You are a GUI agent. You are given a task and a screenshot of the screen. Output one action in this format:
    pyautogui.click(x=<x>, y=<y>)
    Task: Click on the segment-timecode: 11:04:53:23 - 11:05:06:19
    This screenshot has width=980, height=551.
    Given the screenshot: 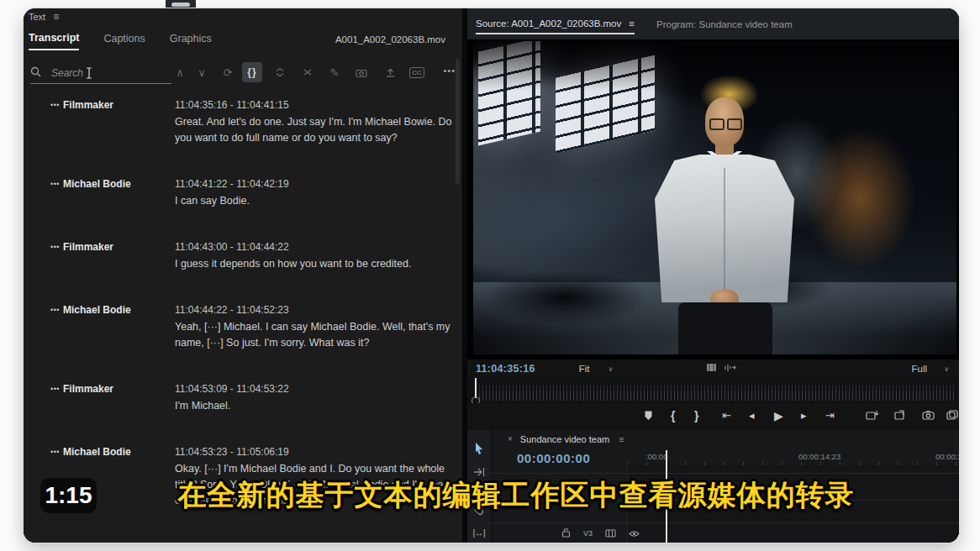 What is the action you would take?
    pyautogui.click(x=313, y=452)
    